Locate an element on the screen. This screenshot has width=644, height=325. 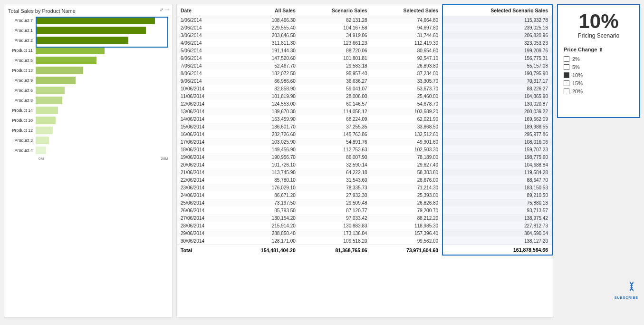
table-cell-1-2: 104,167.58 is located at coordinates (336, 28).